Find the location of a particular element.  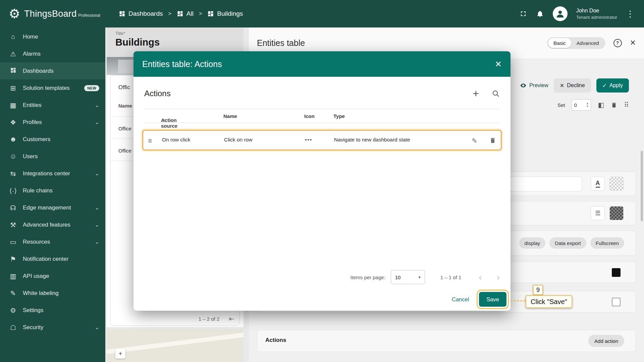

brand-edition: Professional is located at coordinates (89, 15).